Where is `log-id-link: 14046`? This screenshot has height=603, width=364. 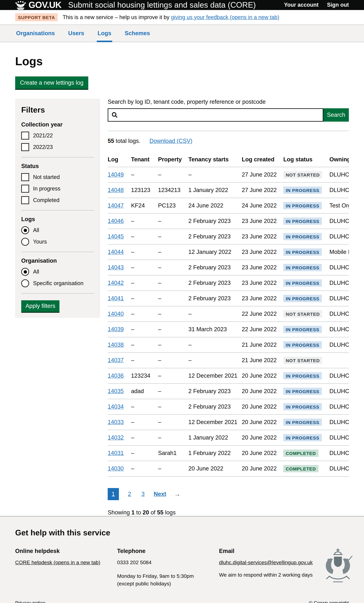 log-id-link: 14046 is located at coordinates (116, 221).